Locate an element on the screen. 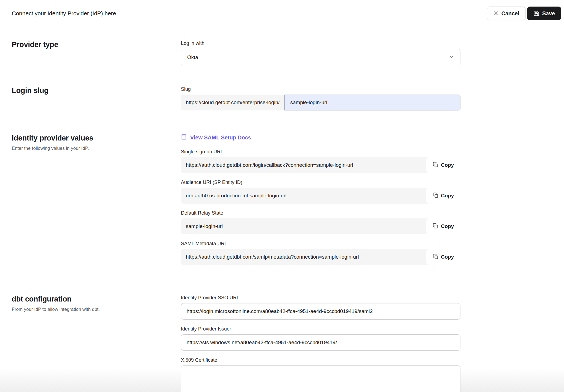  section-login-slug: Login slug Slug https://cloud.getdbt.com… is located at coordinates (282, 98).